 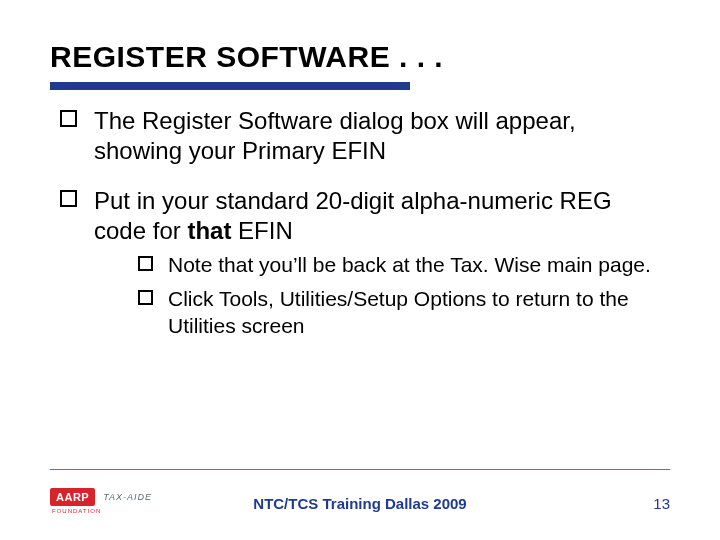 What do you see at coordinates (353, 216) in the screenshot?
I see `bullet-text-pre: Put in your standard 20-digit alpha-nume…` at bounding box center [353, 216].